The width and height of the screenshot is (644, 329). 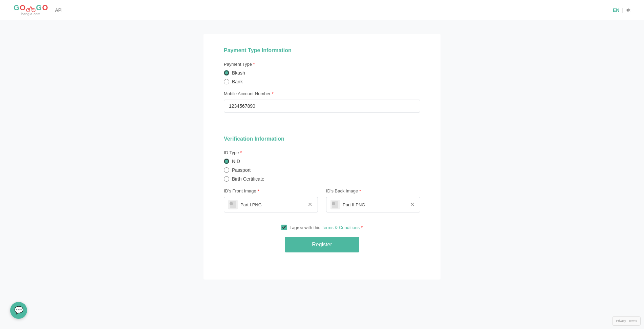 I want to click on id-radio-nid-label: NID, so click(x=236, y=161).